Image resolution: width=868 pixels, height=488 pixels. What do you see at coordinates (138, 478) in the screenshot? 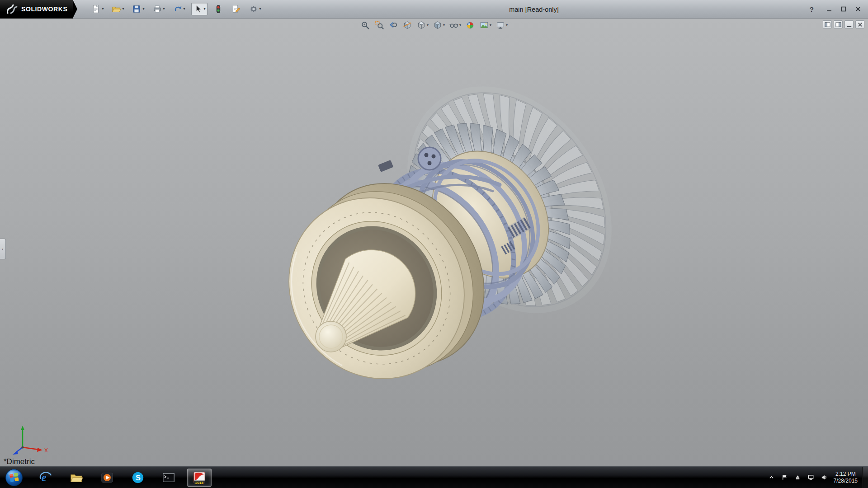
I see `skype-icon: S` at bounding box center [138, 478].